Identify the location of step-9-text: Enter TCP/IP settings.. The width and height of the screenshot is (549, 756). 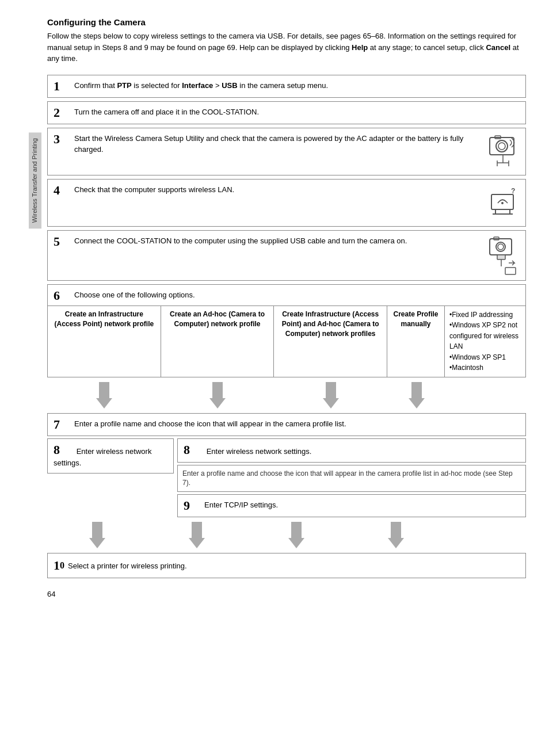
(241, 505).